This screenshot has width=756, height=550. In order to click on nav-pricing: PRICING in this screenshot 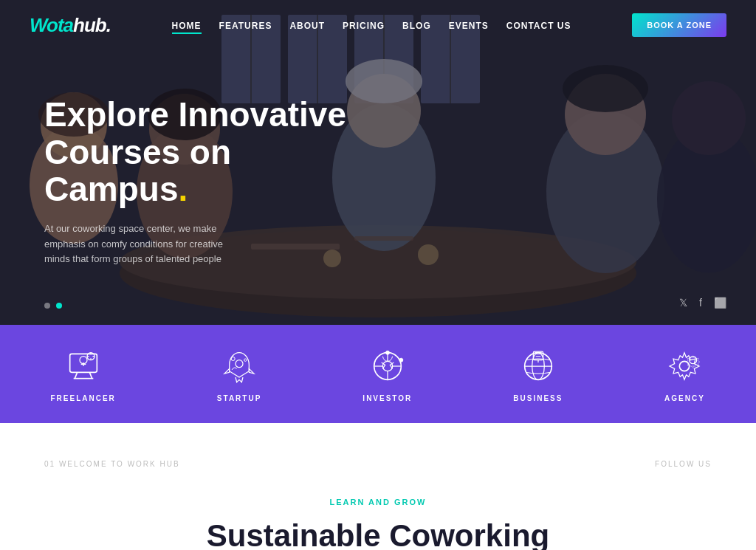, I will do `click(363, 26)`.